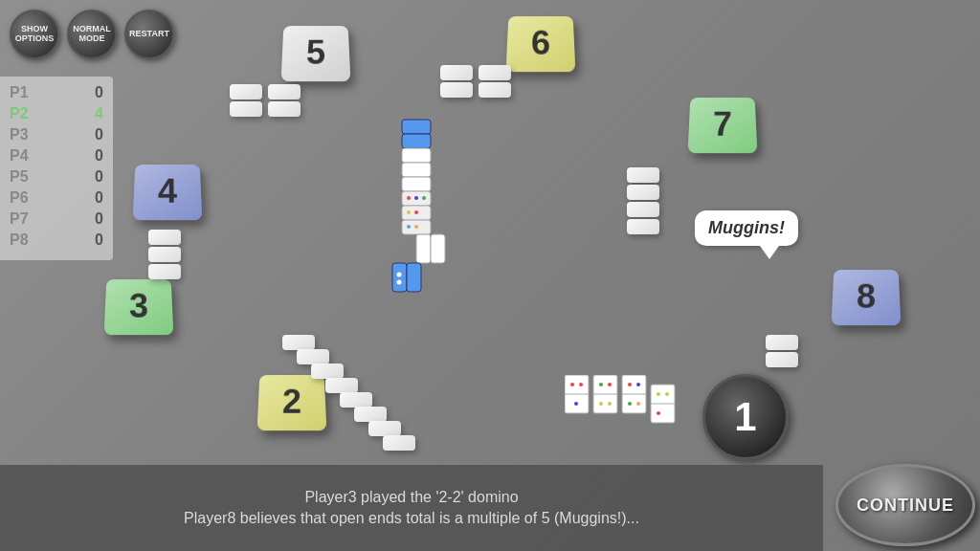 The width and height of the screenshot is (980, 551). I want to click on domino-chain-svg, so click(421, 220).